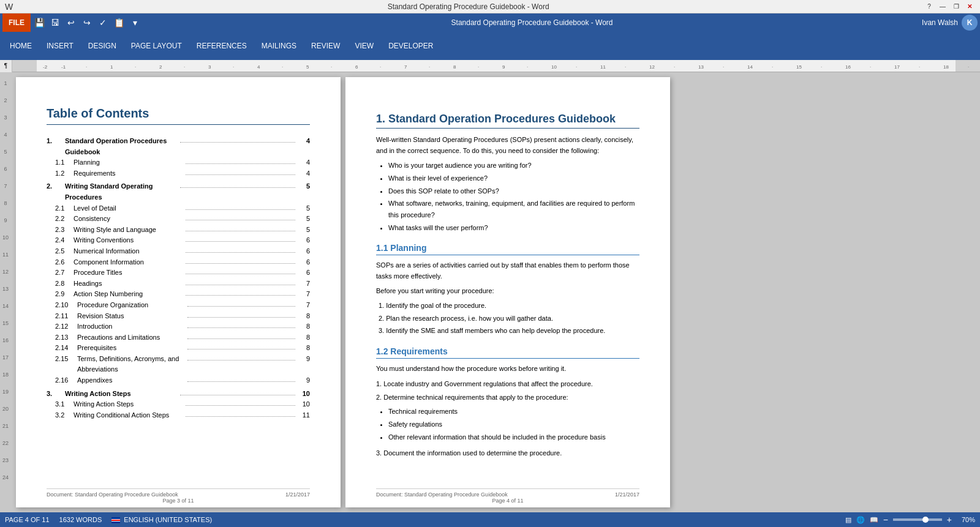 Image resolution: width=980 pixels, height=527 pixels. What do you see at coordinates (970, 7) in the screenshot?
I see `close-button: ✕` at bounding box center [970, 7].